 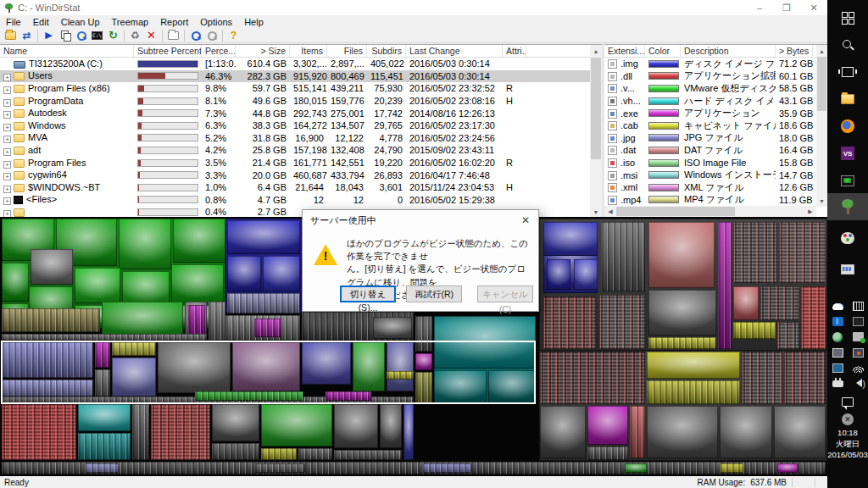 What do you see at coordinates (27, 36) in the screenshot?
I see `select-drives-icon: ⇄` at bounding box center [27, 36].